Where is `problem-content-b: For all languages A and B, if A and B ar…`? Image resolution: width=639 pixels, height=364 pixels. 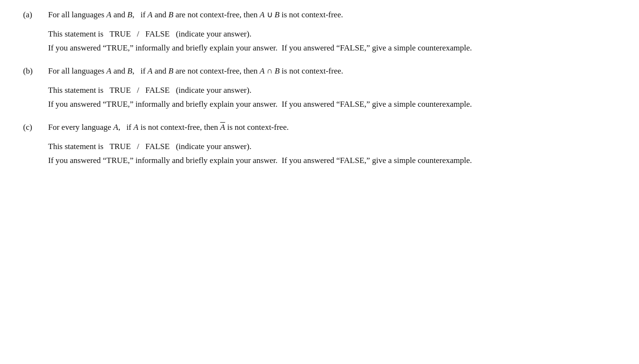
problem-content-b: For all languages A and B, if A and B ar… is located at coordinates (332, 88).